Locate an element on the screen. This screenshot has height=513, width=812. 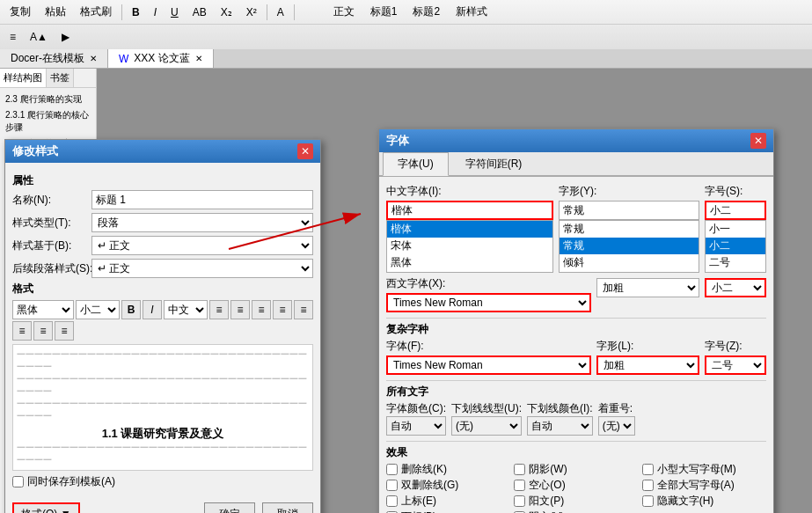
style-list: 常规 常规 倾斜 加粗 is located at coordinates (629, 246).